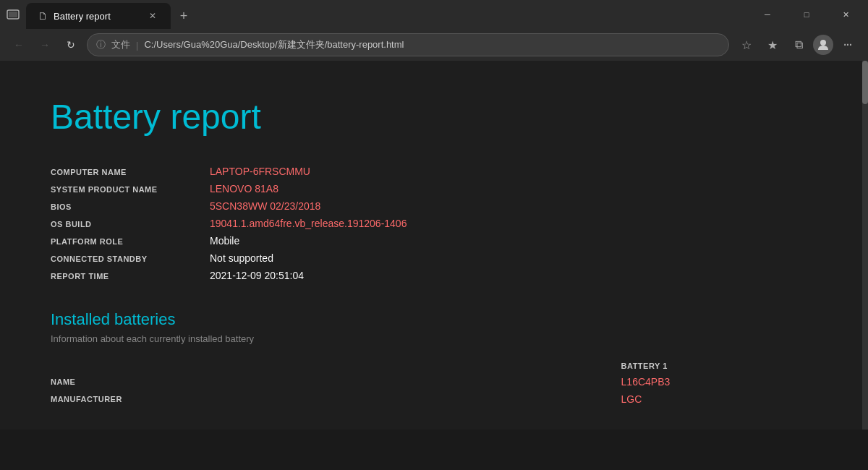 This screenshot has width=868, height=470. Describe the element at coordinates (719, 366) in the screenshot. I see `battery-col-header: BATTERY 1` at that location.